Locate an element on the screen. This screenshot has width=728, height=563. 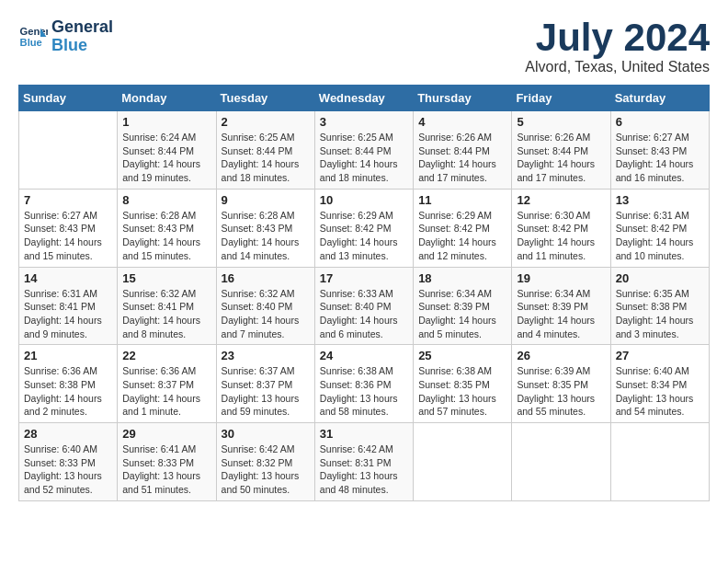
page-header: General Blue General Blue July 2024 Alvo… is located at coordinates (364, 47).